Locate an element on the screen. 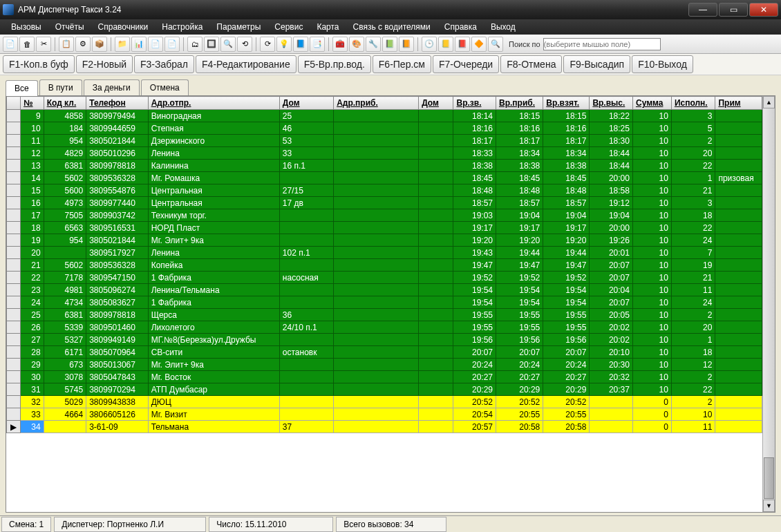  cell-kod: 5602 is located at coordinates (65, 178).